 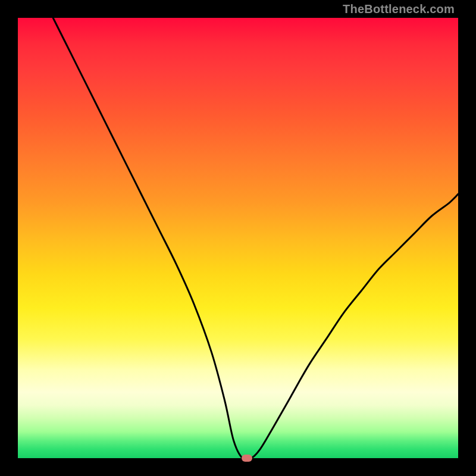 I want to click on watermark-text: TheBottleneck.com, so click(x=399, y=10).